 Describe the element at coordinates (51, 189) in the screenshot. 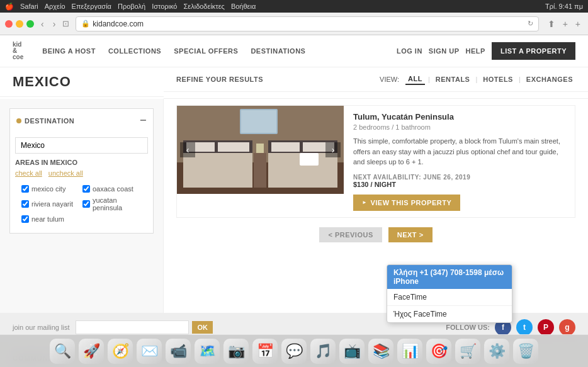

I see `checkbox-mexico-city: mexico city` at that location.